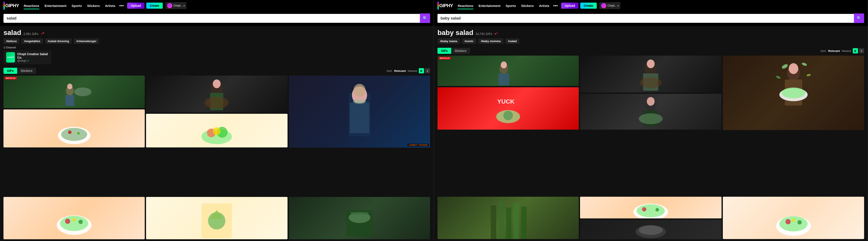 This screenshot has width=868, height=241. What do you see at coordinates (544, 6) in the screenshot?
I see `nav-artists-right: Artists` at bounding box center [544, 6].